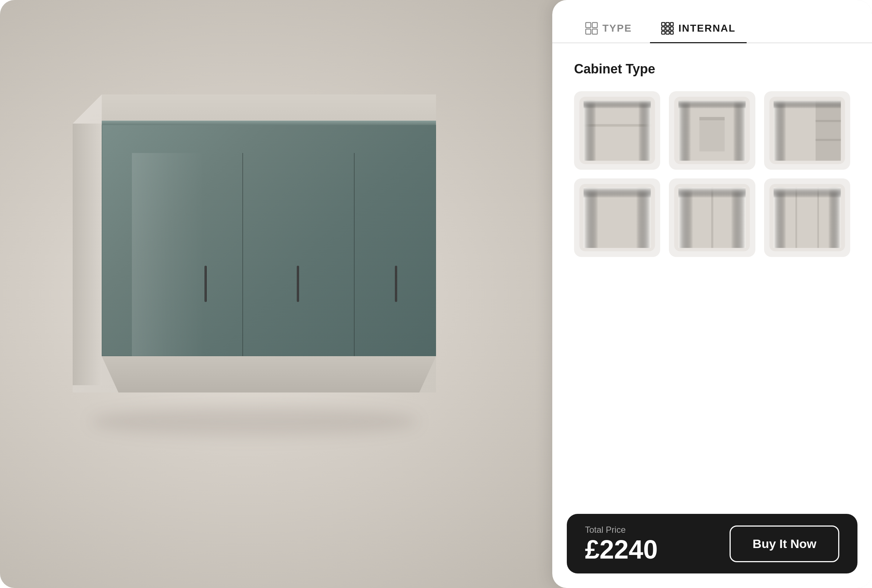 The image size is (872, 588). Describe the element at coordinates (621, 544) in the screenshot. I see `price-section: Total Price £2240` at that location.